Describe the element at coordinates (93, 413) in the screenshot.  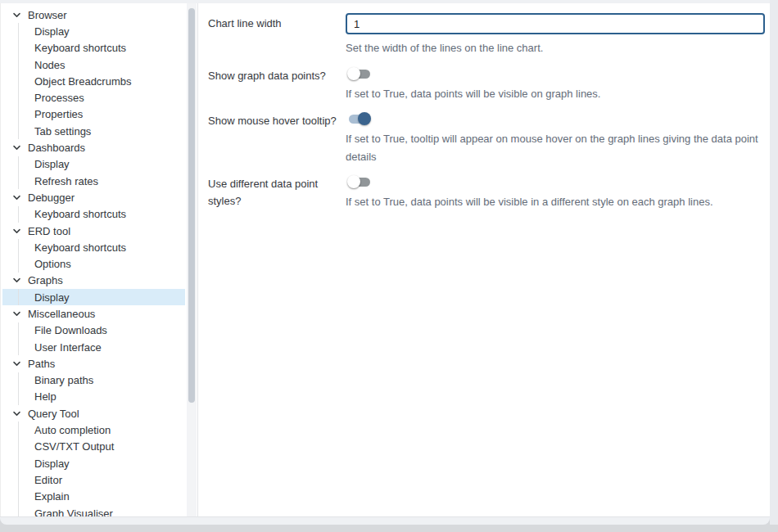
I see `tree-item-query-tool: Query Tool` at that location.